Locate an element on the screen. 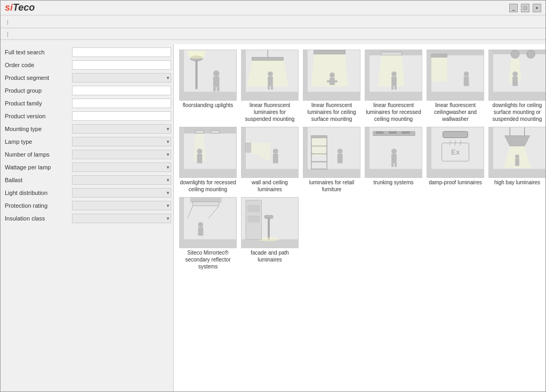 This screenshot has height=392, width=546. product-item-facade-path: facade and path luminaires is located at coordinates (270, 233).